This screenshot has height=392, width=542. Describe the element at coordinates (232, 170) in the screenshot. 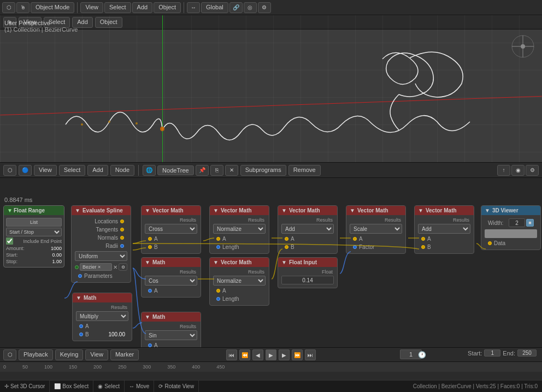

I see `ne-close-icon: ✕` at that location.